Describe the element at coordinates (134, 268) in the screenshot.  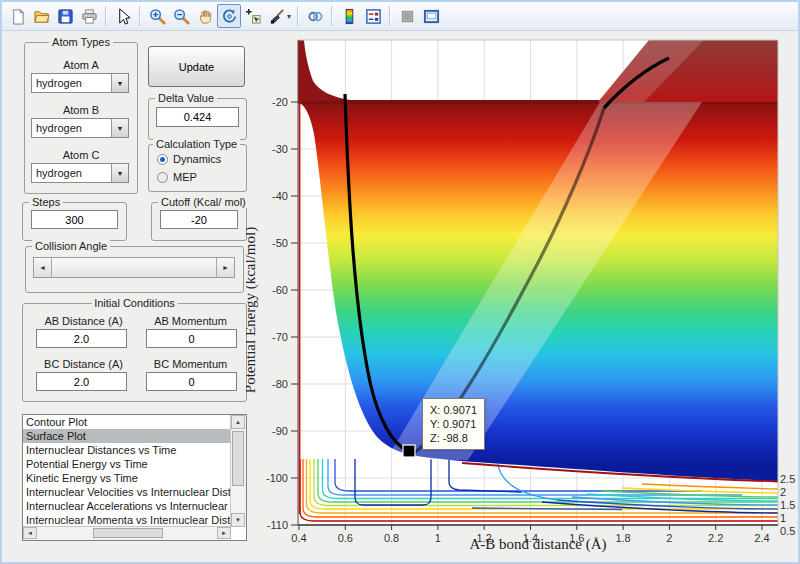
I see `slider-thumb` at that location.